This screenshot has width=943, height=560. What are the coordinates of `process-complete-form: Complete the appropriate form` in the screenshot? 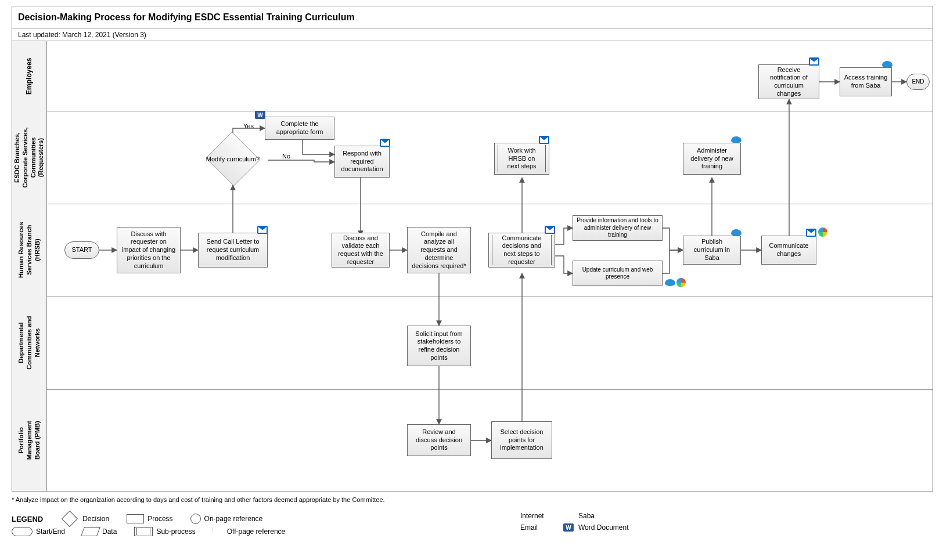 It's located at (300, 128).